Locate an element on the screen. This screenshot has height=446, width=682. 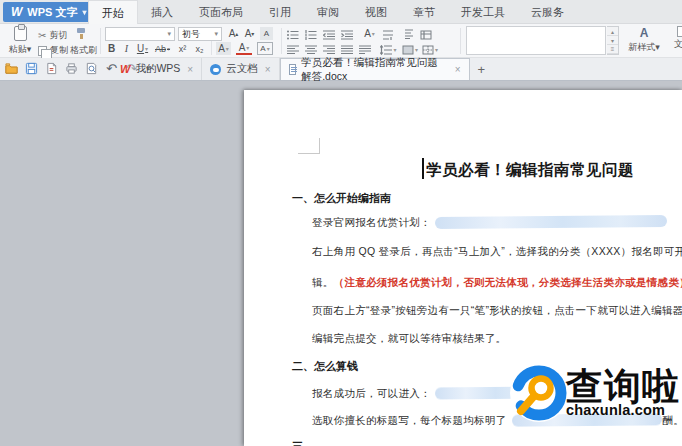
shading-button: ▾ is located at coordinates (410, 50).